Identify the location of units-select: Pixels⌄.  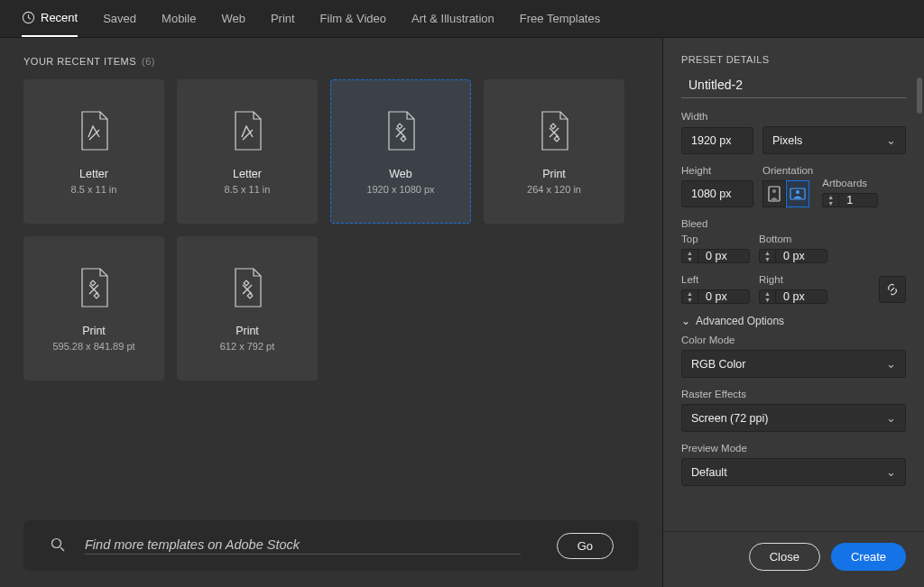
(834, 141).